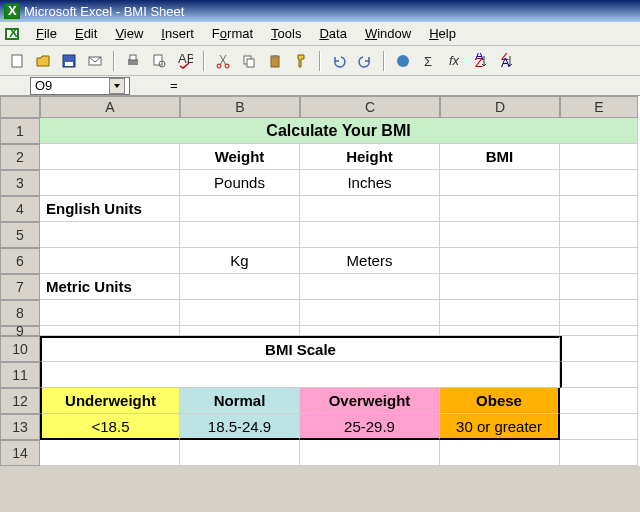 Image resolution: width=640 pixels, height=512 pixels. What do you see at coordinates (240, 287) in the screenshot?
I see `cell-b7` at bounding box center [240, 287].